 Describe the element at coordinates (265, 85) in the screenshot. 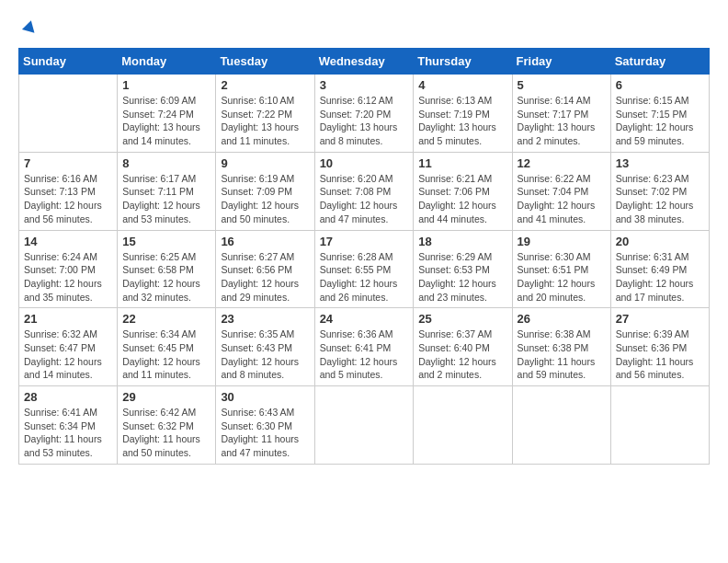

I see `day-number: 2` at that location.